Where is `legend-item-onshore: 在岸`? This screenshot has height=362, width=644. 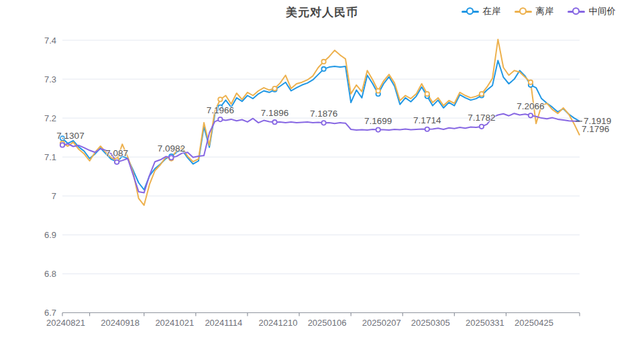
legend-item-onshore: 在岸 is located at coordinates (482, 11).